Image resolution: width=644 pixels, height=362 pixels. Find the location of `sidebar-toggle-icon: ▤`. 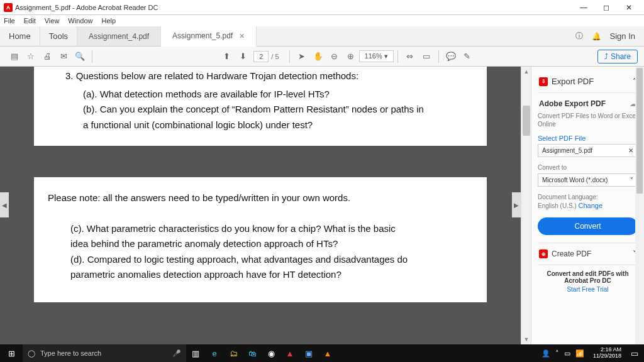

sidebar-toggle-icon: ▤ is located at coordinates (14, 57).